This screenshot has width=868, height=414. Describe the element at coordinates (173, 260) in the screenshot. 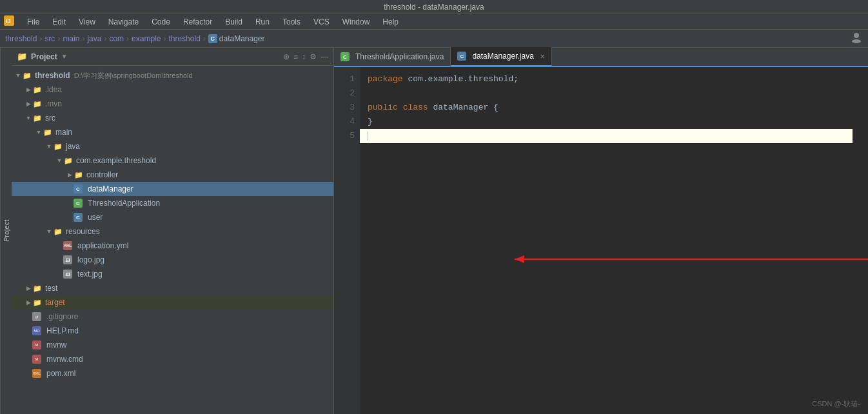

I see `tree-item-logo-jpg: ▶ 🖼 logo.jpg` at that location.